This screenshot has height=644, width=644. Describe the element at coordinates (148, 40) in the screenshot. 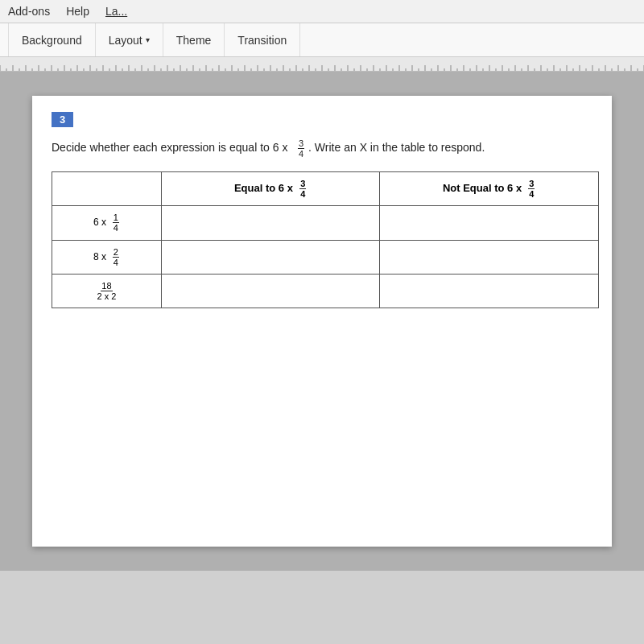

I see `layout-arrow-icon: ▾` at that location.